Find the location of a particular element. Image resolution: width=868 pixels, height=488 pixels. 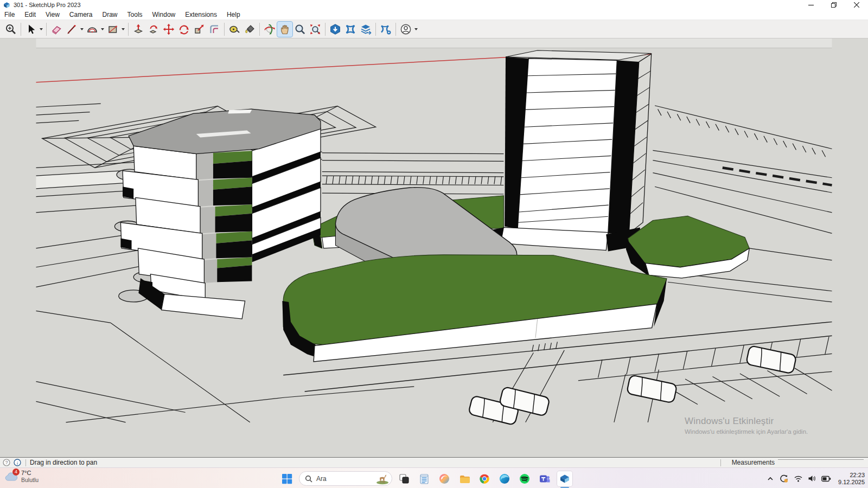

3d-warehouse-icon is located at coordinates (335, 29).